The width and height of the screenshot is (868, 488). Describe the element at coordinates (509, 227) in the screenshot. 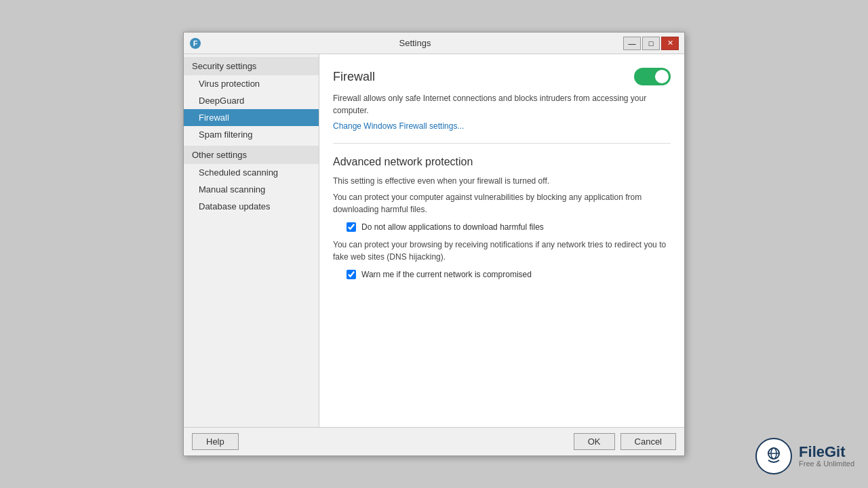

I see `checkbox1-row: Do not allow applications to download ha…` at that location.